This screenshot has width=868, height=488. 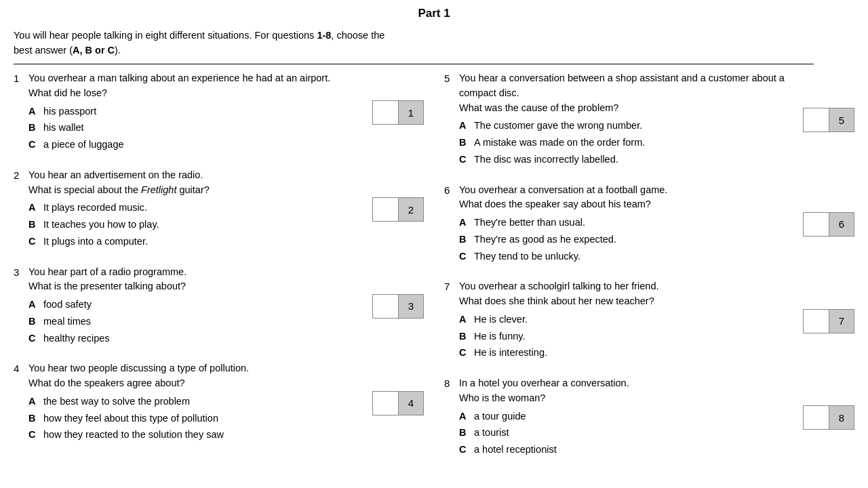 What do you see at coordinates (197, 306) in the screenshot?
I see `question-content: You hear part of a radio programme.What …` at bounding box center [197, 306].